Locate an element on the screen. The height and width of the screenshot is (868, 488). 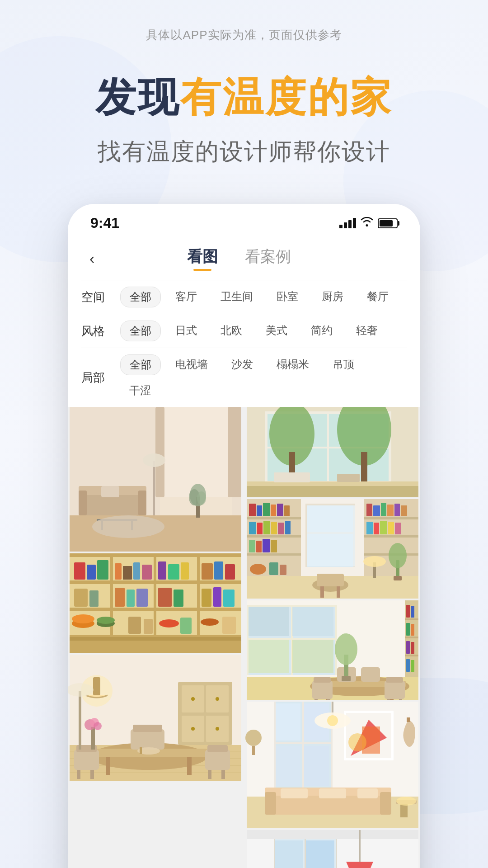
back-button: ‹ is located at coordinates (92, 259).